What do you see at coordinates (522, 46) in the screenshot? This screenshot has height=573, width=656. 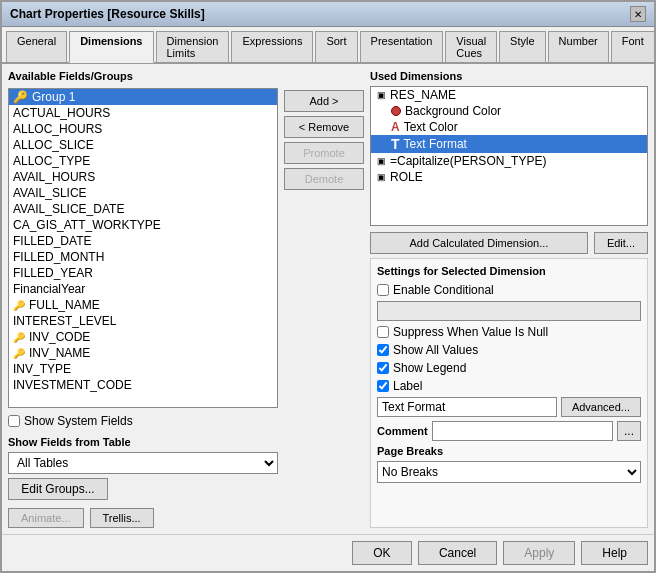 I see `tab-style: Style` at bounding box center [522, 46].